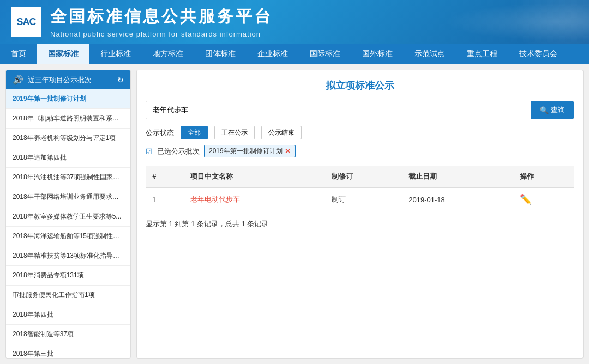  I want to click on col-date: 截止日期, so click(457, 177).